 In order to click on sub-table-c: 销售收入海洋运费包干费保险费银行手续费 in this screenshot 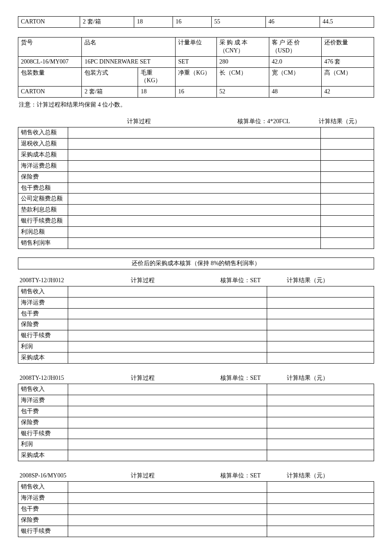, I will do `click(196, 509)`.